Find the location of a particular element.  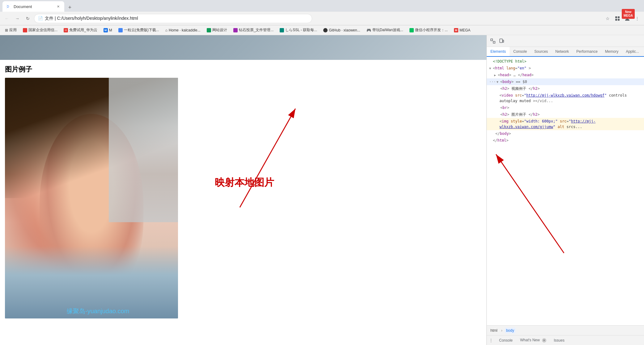

devtools-tab-elements: Elements is located at coordinates (498, 52).